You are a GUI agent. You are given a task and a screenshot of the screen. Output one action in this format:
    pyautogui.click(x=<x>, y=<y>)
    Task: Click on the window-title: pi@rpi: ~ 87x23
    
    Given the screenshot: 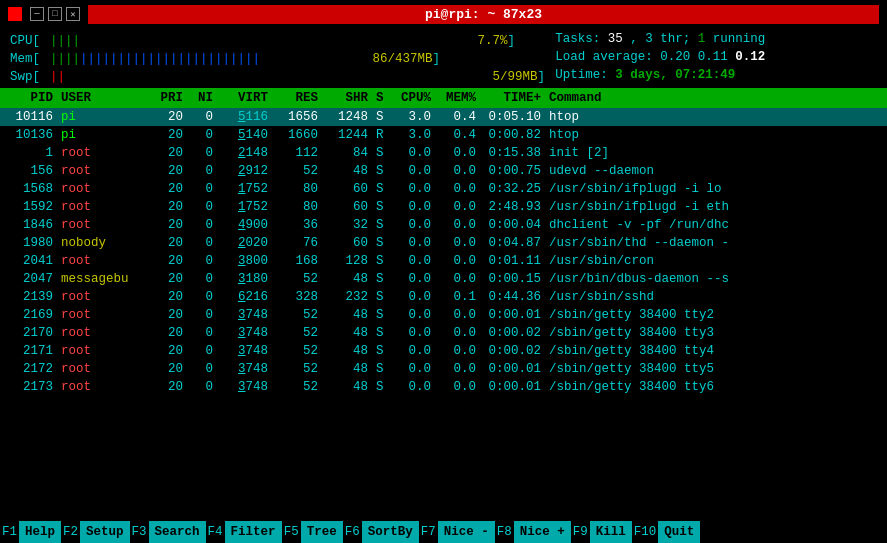 What is the action you would take?
    pyautogui.click(x=484, y=14)
    